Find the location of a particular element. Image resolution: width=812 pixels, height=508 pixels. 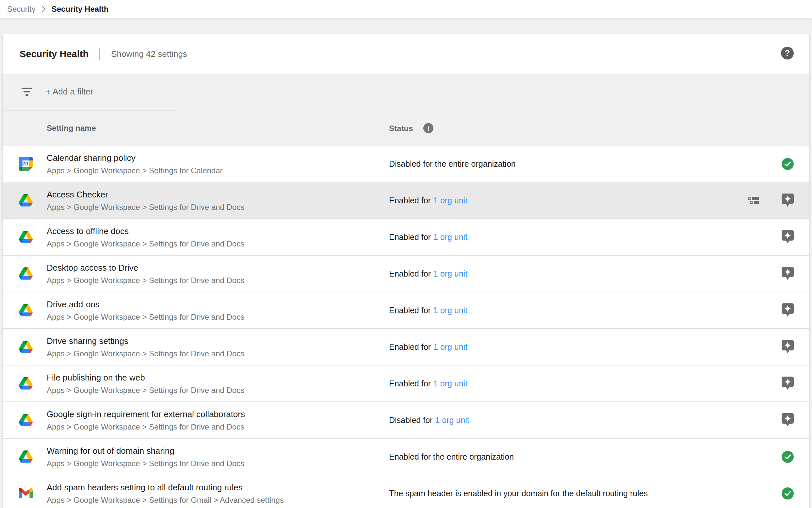

calendar-icon: 31 is located at coordinates (26, 164).